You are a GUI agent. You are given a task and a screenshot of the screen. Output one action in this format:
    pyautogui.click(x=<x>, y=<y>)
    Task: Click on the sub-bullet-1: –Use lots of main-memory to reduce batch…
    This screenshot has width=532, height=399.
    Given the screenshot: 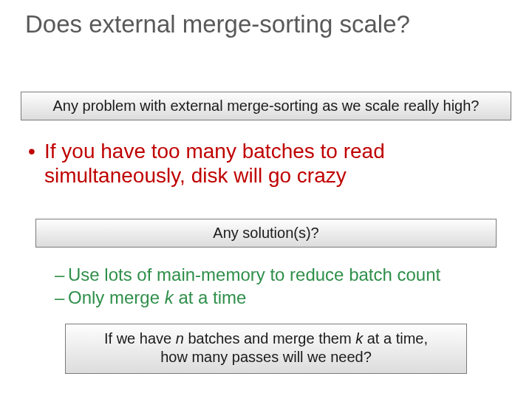 What is the action you would take?
    pyautogui.click(x=279, y=275)
    